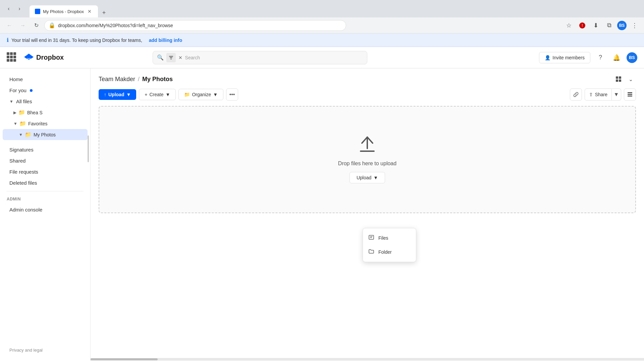  I want to click on new-tab-button: +, so click(104, 13).